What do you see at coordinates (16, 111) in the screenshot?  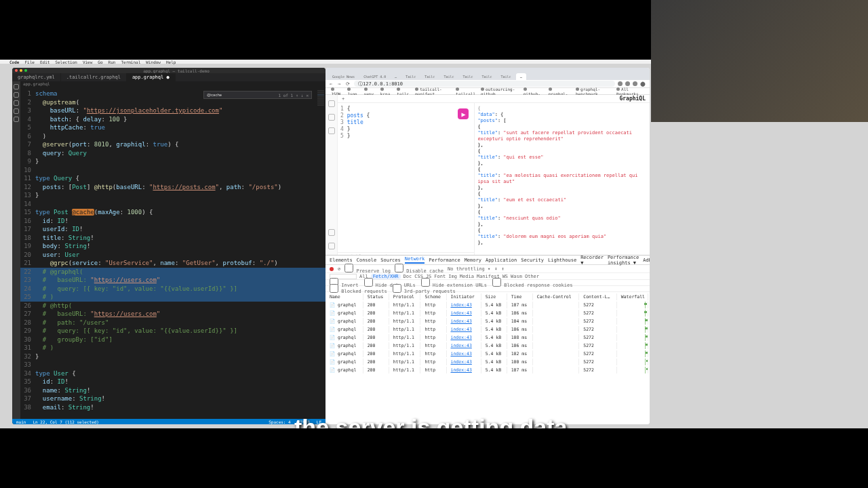 I see `debug-icon` at bounding box center [16, 111].